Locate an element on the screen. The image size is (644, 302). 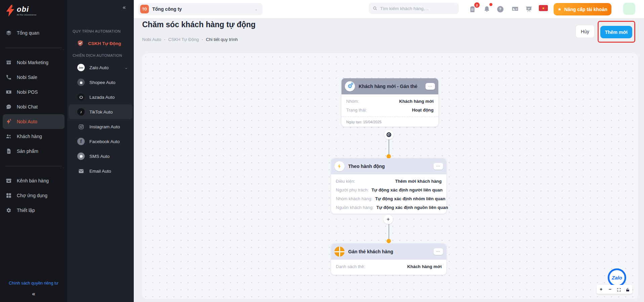
submenu-item-tiktok-auto: ♪ TikTok Auto is located at coordinates (100, 112).